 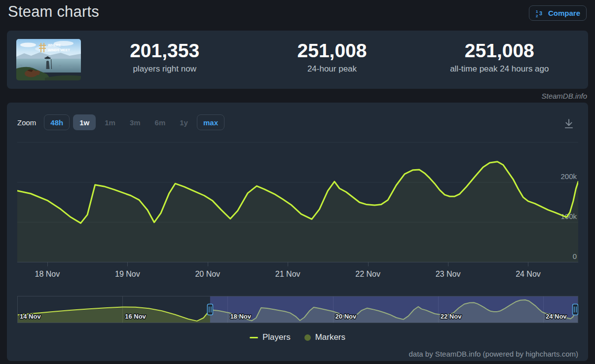 I want to click on navigator-axis-label: 14 Nov, so click(x=31, y=317).